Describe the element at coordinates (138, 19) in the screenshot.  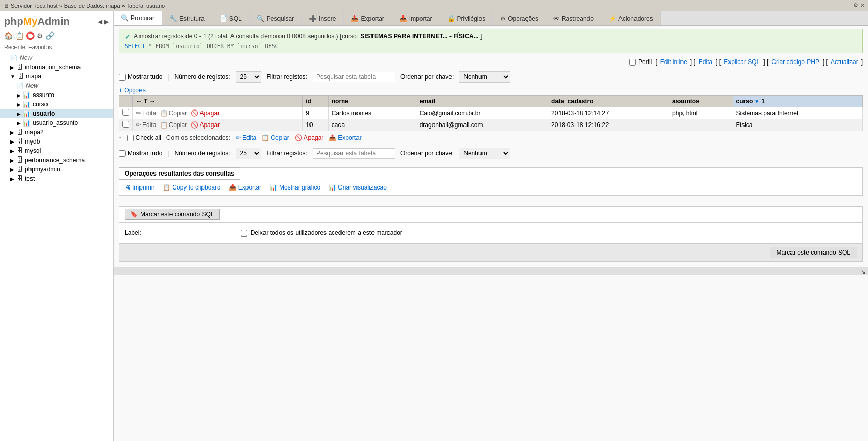
I see `tab-procurar: 🔍 Procurar` at that location.